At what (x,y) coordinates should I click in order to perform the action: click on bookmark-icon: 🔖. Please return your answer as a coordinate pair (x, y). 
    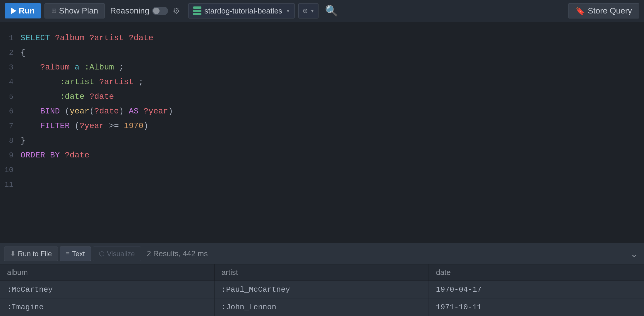
    Looking at the image, I should click on (580, 11).